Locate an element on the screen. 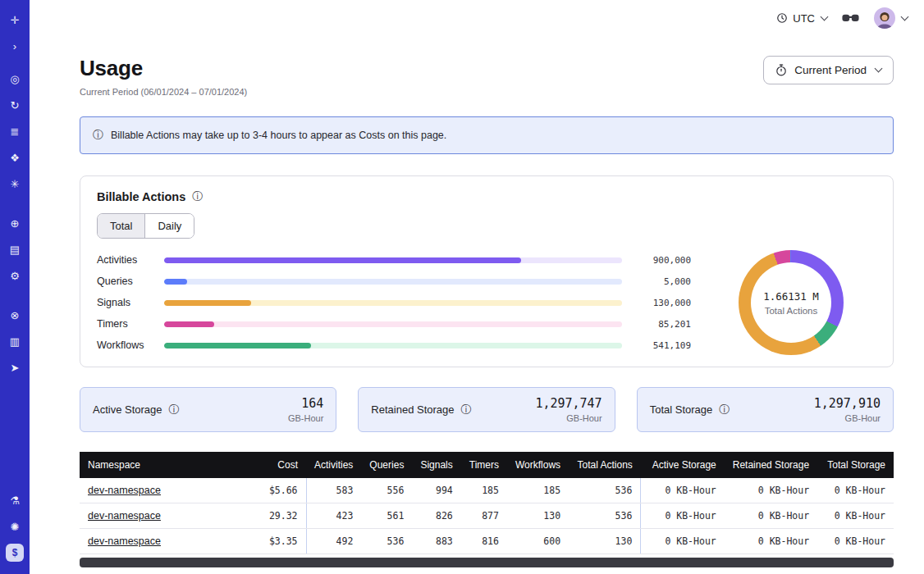 The image size is (924, 574). table-cell: 492 is located at coordinates (333, 541).